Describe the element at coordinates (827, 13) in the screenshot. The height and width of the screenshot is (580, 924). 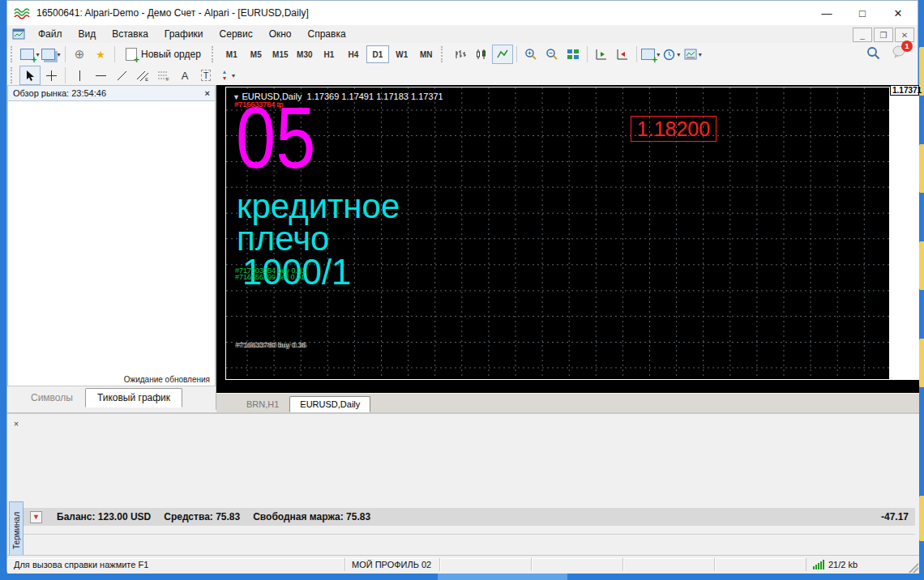
I see `window-minimize-button: —` at that location.